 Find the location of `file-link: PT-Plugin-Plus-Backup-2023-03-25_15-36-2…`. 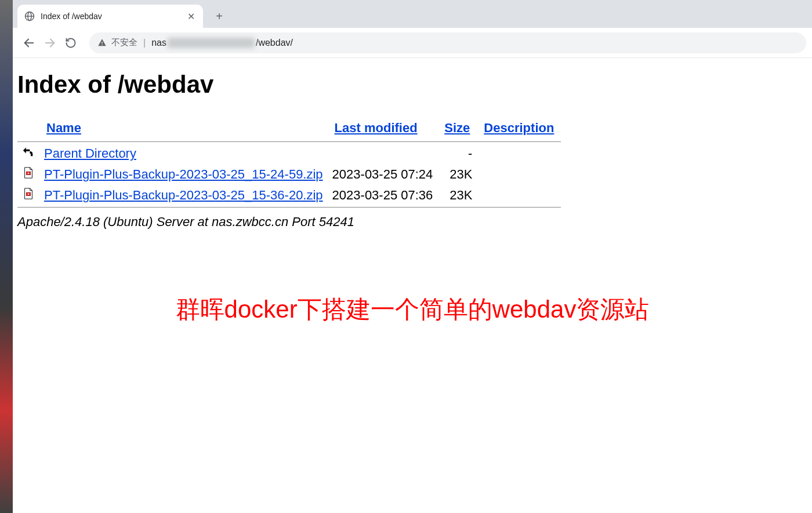

file-link: PT-Plugin-Plus-Backup-2023-03-25_15-36-2… is located at coordinates (183, 195).